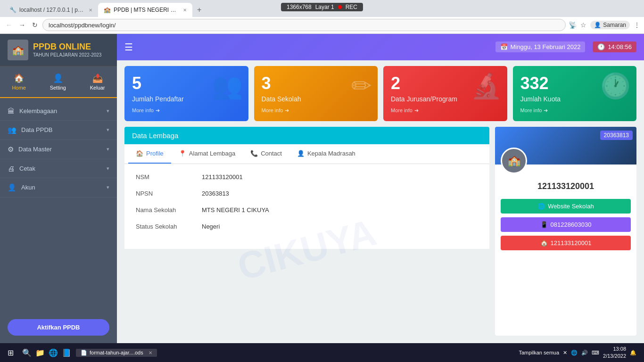 Image resolution: width=644 pixels, height=362 pixels. I want to click on show-all-button: Tampilkan semua, so click(539, 353).